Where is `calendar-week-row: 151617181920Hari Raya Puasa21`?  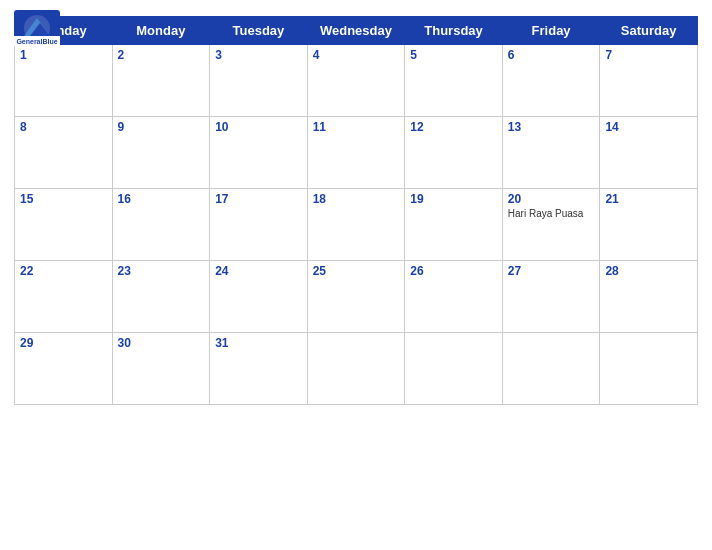 calendar-week-row: 151617181920Hari Raya Puasa21 is located at coordinates (356, 225).